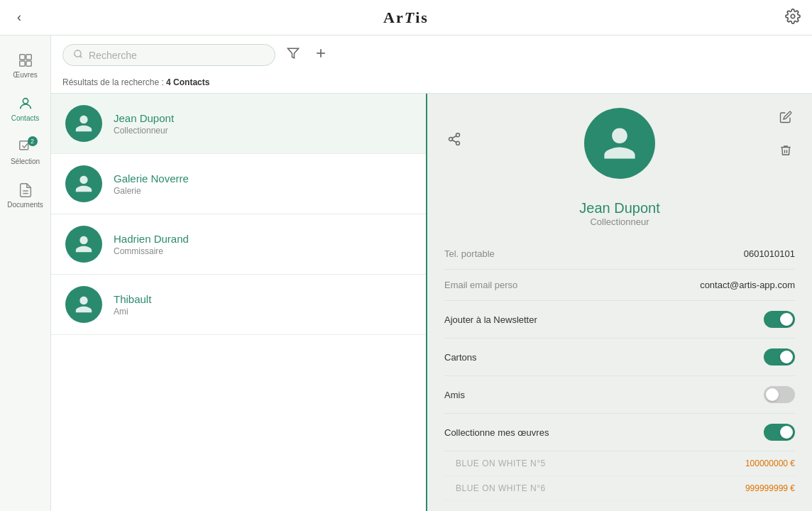  Describe the element at coordinates (786, 119) in the screenshot. I see `edit-button` at that location.